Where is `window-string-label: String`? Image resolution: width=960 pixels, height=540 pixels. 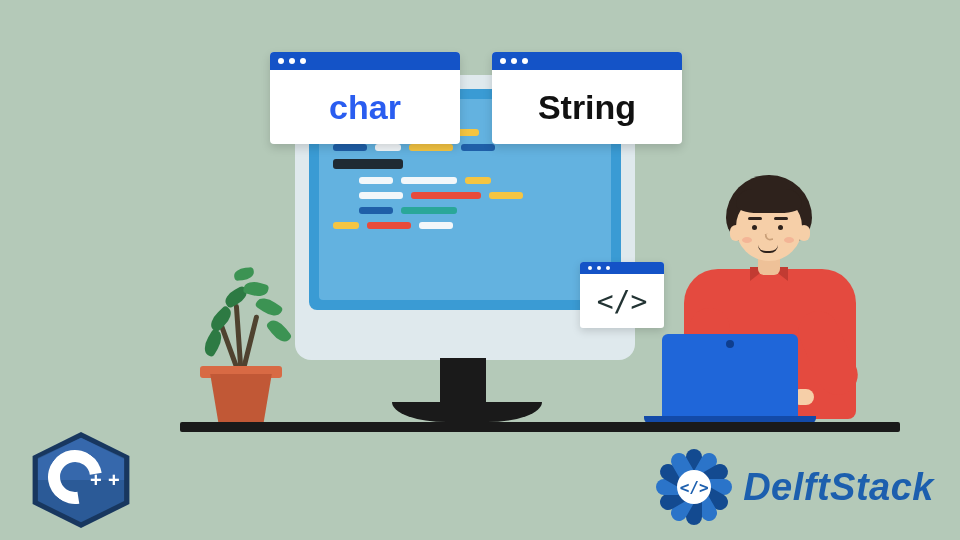
window-string-label: String is located at coordinates (587, 107).